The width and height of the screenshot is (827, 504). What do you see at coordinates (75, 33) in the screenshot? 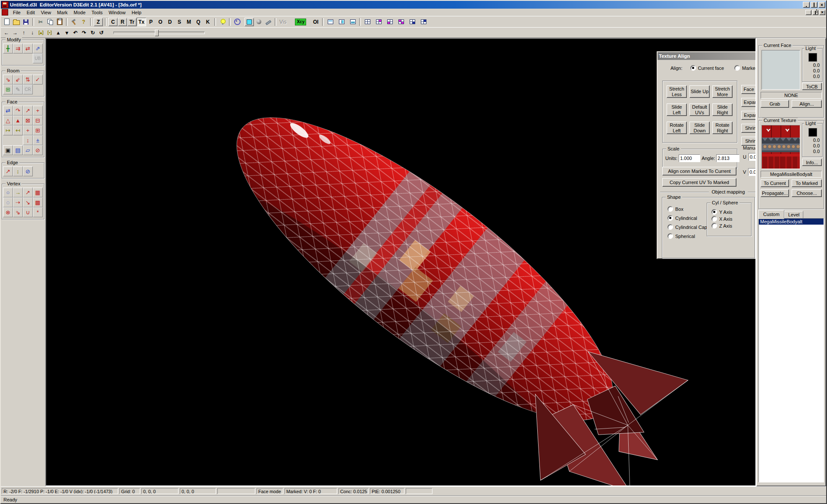
I see `undo-button: ↶` at bounding box center [75, 33].